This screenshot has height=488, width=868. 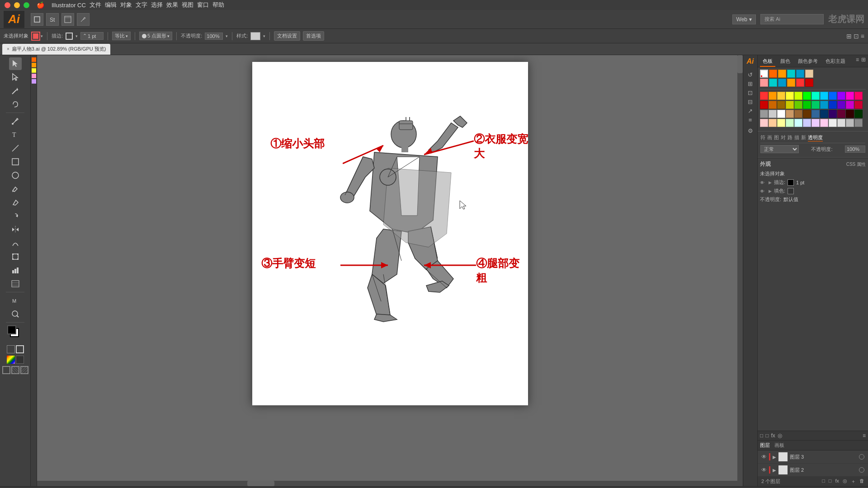 I want to click on stroke-mode-icon, so click(x=24, y=370).